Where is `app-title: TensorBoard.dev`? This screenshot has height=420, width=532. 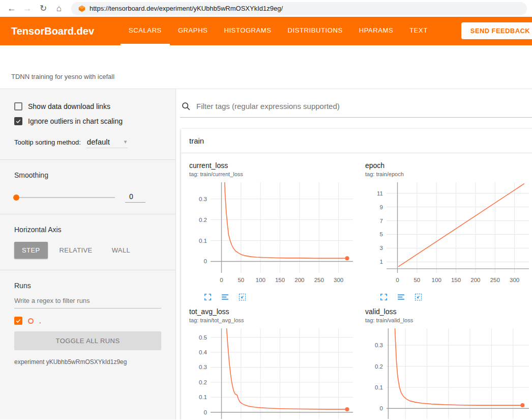
app-title: TensorBoard.dev is located at coordinates (53, 32).